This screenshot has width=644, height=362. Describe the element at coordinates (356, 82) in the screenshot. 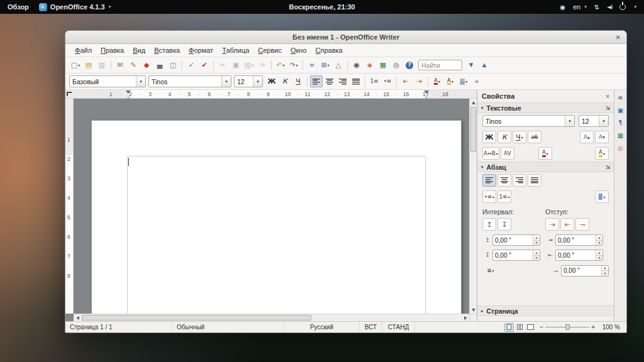

I see `align-justify-icon` at that location.